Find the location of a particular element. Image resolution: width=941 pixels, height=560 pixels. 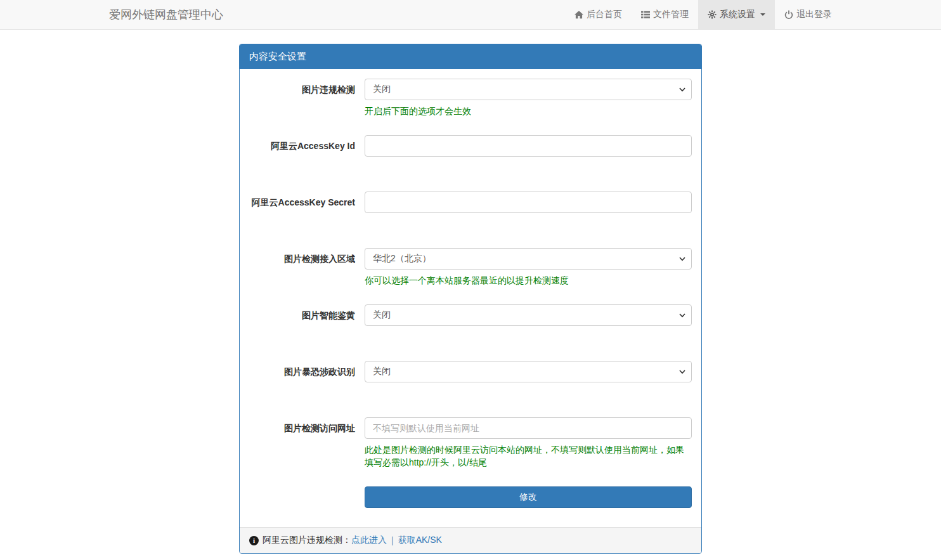

field-control: 修改 is located at coordinates (528, 497).